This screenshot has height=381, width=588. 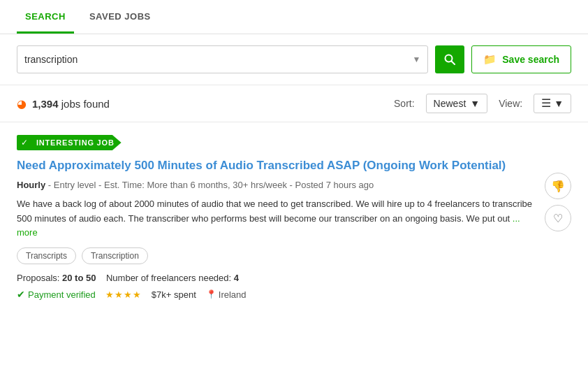 I want to click on job-description-text: We have a back log of about 2000 minutes…, so click(x=274, y=211).